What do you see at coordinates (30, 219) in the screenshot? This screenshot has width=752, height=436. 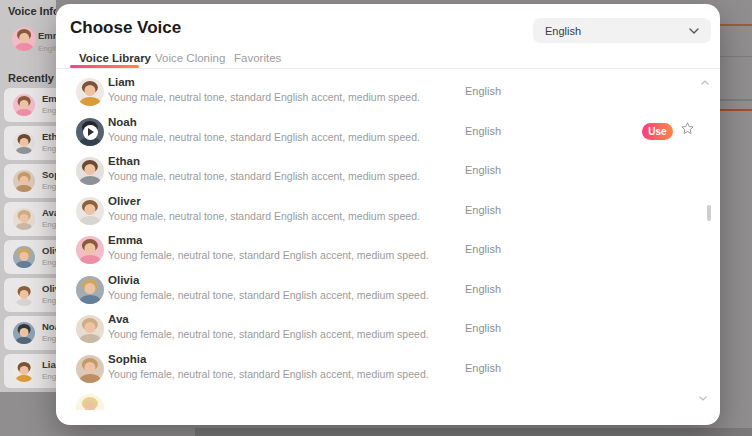 I see `recent-voice-item: Ava English` at bounding box center [30, 219].